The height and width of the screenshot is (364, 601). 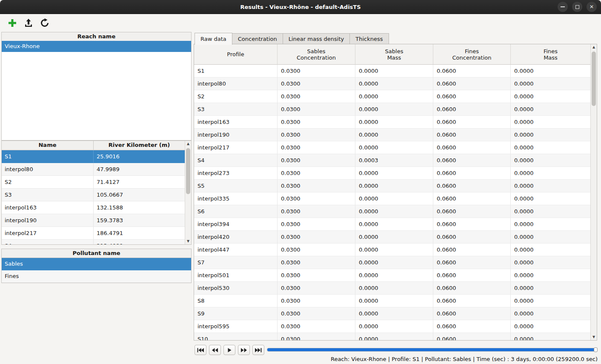 What do you see at coordinates (188, 192) in the screenshot?
I see `profiles-scrollbar: ▲ ▼` at bounding box center [188, 192].